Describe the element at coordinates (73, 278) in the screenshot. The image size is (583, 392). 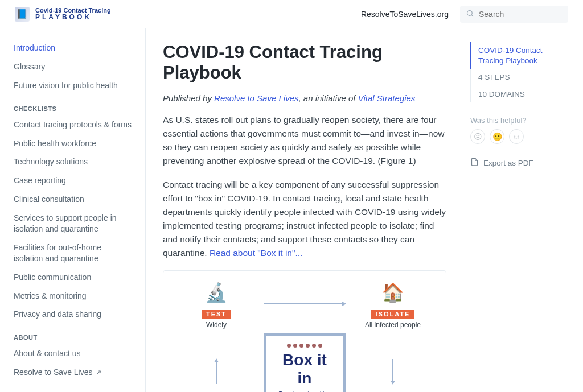
I see `sidebar-item-communication: Public communication` at that location.